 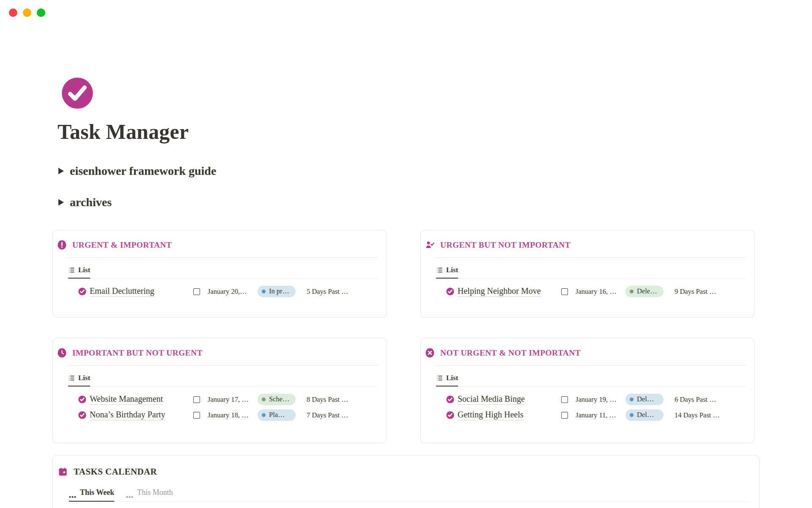 What do you see at coordinates (150, 494) in the screenshot?
I see `tab-this-month: This Month` at bounding box center [150, 494].